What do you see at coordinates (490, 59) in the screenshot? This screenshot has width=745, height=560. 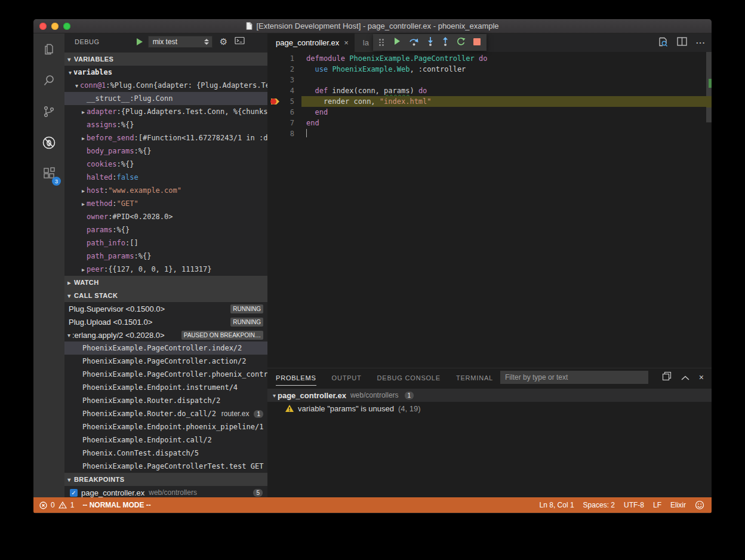 I see `code-line: 1defmodule PhoenixExample.PageController…` at bounding box center [490, 59].